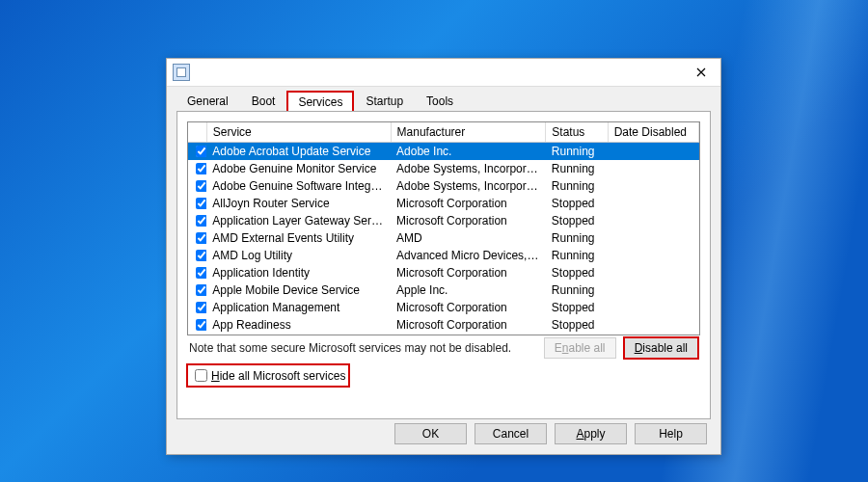 The width and height of the screenshot is (868, 482). Describe the element at coordinates (299, 334) in the screenshot. I see `cell-service: AppX Deployment Service (AppX...` at that location.